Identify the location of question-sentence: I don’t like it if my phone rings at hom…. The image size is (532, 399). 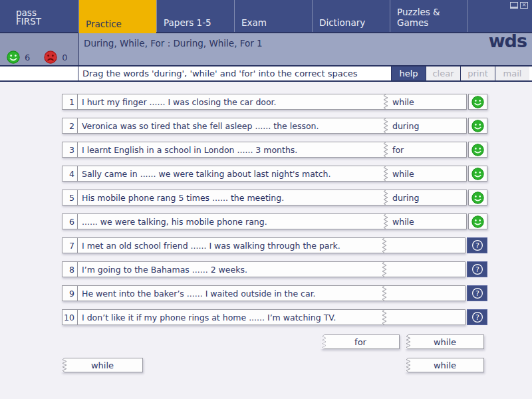
(231, 317).